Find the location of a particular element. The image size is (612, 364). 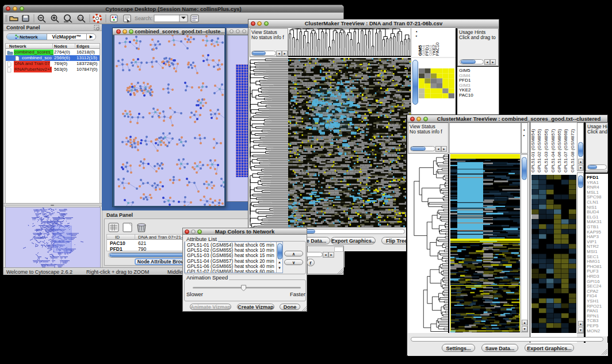

svg-text: 1:1 is located at coordinates (81, 18).